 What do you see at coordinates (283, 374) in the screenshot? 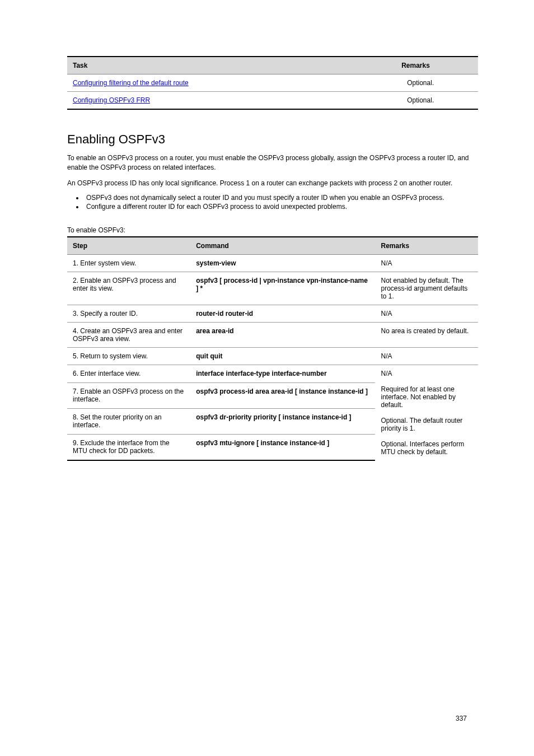
I see `command-cell: interface interface-type interface-numbe…` at bounding box center [283, 374].